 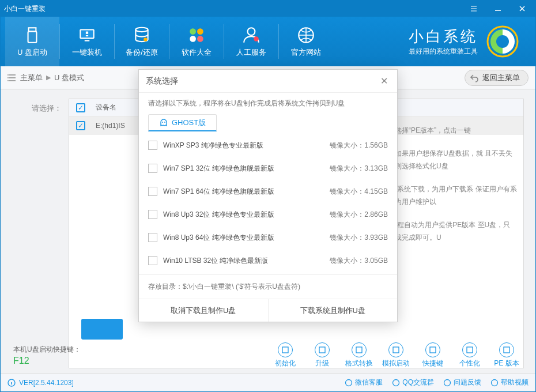 I want to click on action-hotkey: 快捷键, so click(x=433, y=355).